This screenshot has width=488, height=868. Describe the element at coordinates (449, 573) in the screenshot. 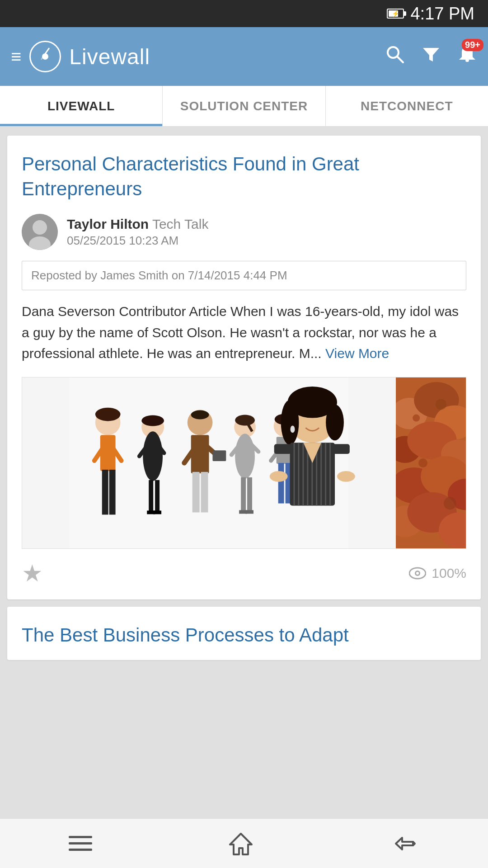

I see `view-percent: 100%` at that location.